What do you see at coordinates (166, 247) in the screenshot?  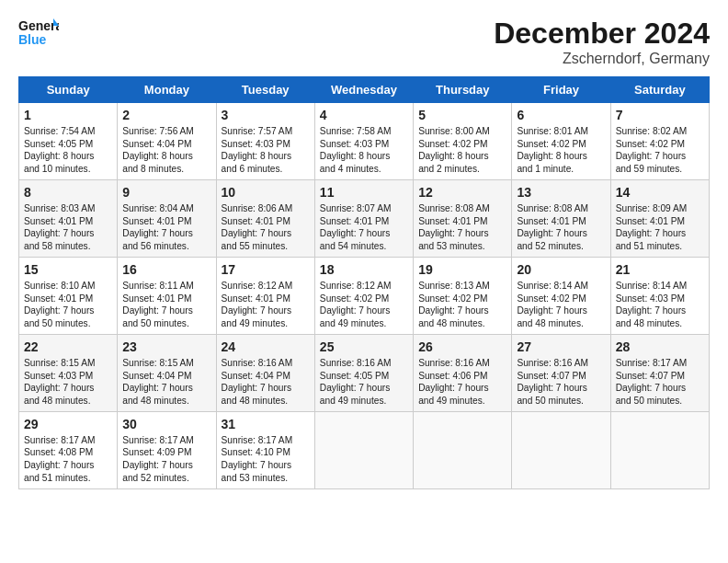 I see `day-info: and 56 minutes.` at bounding box center [166, 247].